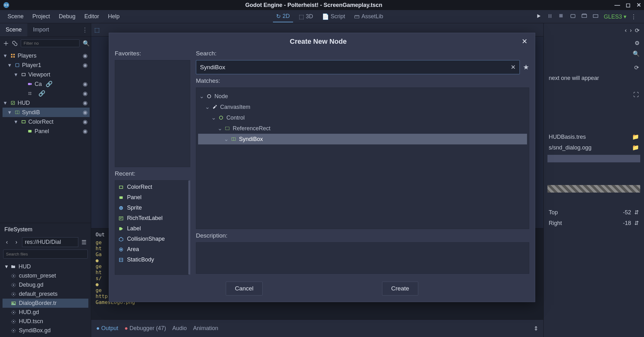 Image resolution: width=644 pixels, height=337 pixels. What do you see at coordinates (152, 198) in the screenshot?
I see `recent-item: Panel` at bounding box center [152, 198].